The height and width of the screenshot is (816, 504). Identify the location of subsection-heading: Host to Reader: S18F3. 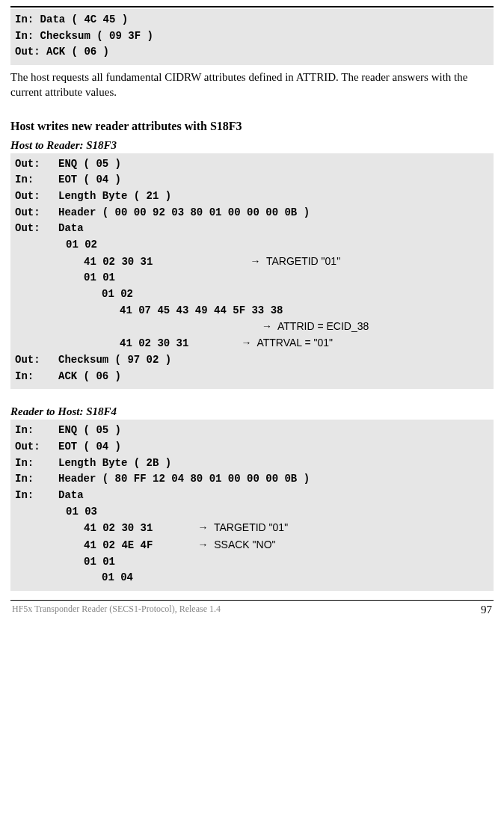
(252, 145).